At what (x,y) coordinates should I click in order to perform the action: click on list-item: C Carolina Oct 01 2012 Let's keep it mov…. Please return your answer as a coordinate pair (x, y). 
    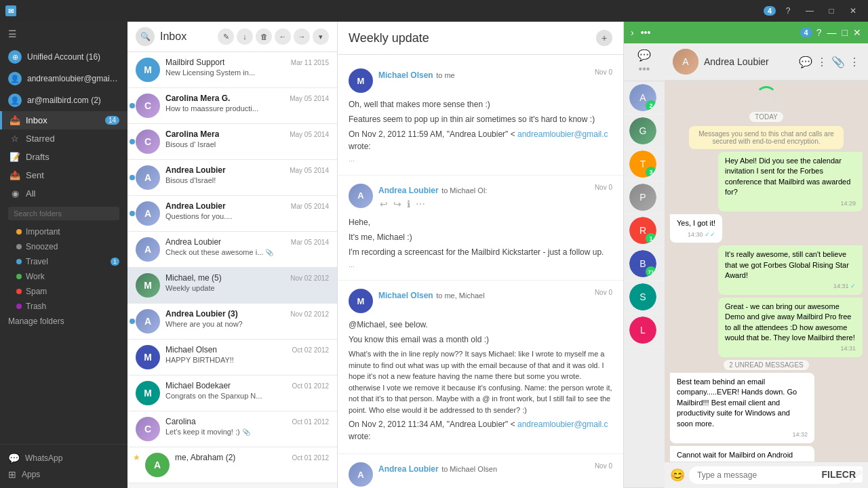
    Looking at the image, I should click on (232, 430).